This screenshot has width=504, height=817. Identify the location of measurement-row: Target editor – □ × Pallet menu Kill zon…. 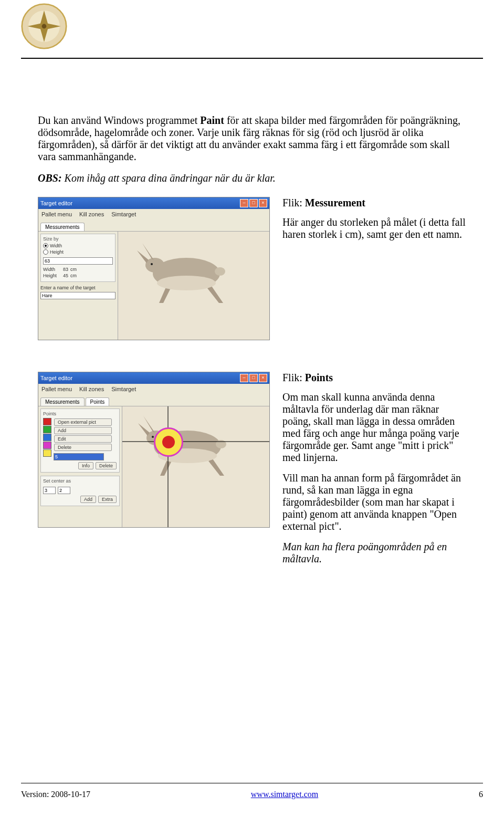
(253, 269).